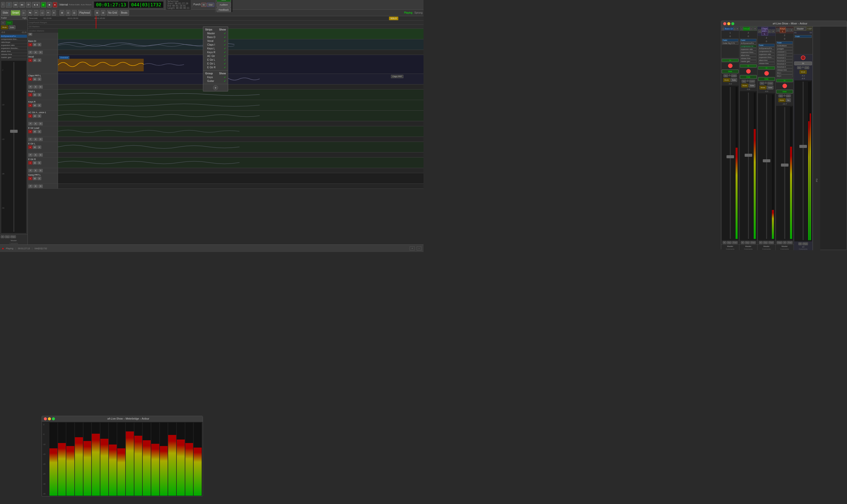 This screenshot has height=504, width=847. Describe the element at coordinates (97, 13) in the screenshot. I see `zoom-in-btn: ⊕` at that location.